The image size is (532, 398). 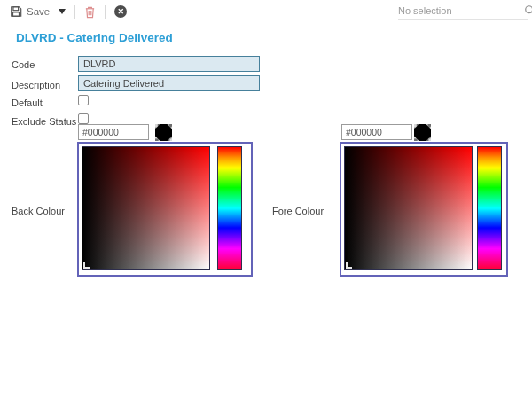 What do you see at coordinates (113, 132) in the screenshot?
I see `back-colour-hex-input` at bounding box center [113, 132].